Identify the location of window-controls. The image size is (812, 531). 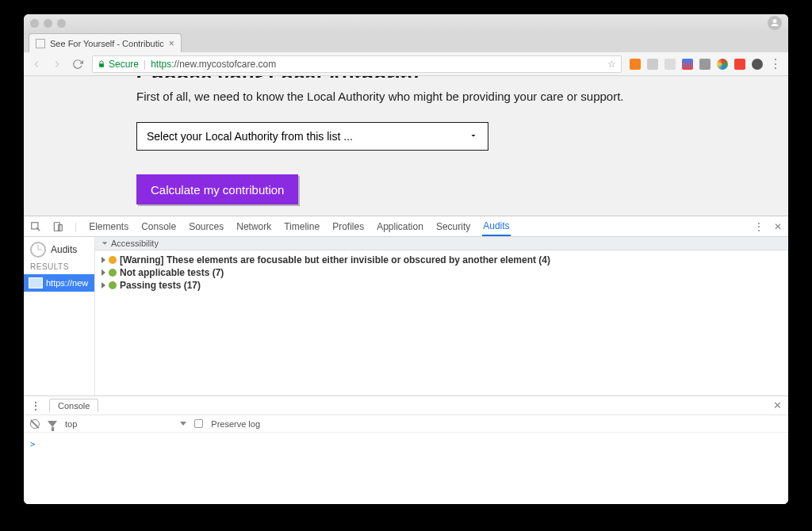
(48, 24).